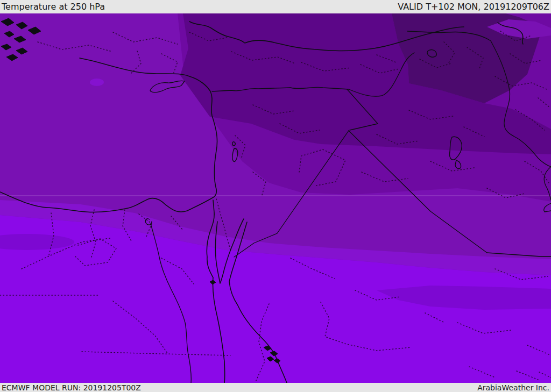  What do you see at coordinates (71, 388) in the screenshot?
I see `model-run-label: ECMWF MODEL RUN: 20191205T00Z` at bounding box center [71, 388].